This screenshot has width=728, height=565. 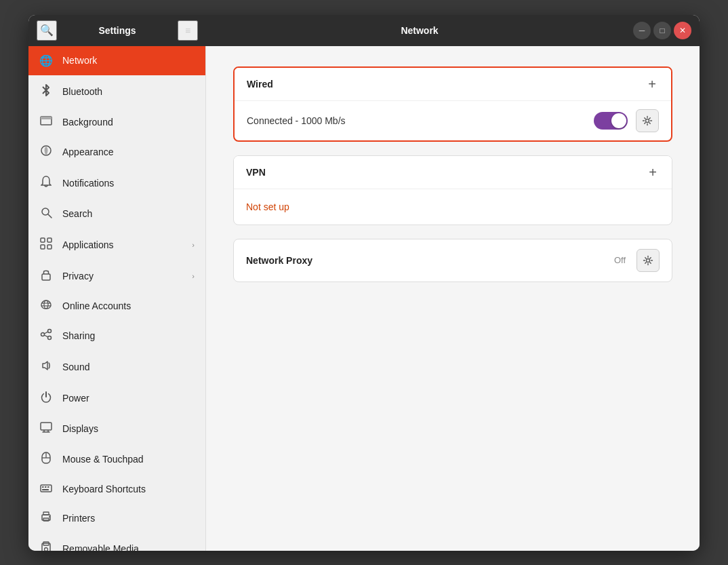 I want to click on maximize-button: □, so click(x=662, y=31).